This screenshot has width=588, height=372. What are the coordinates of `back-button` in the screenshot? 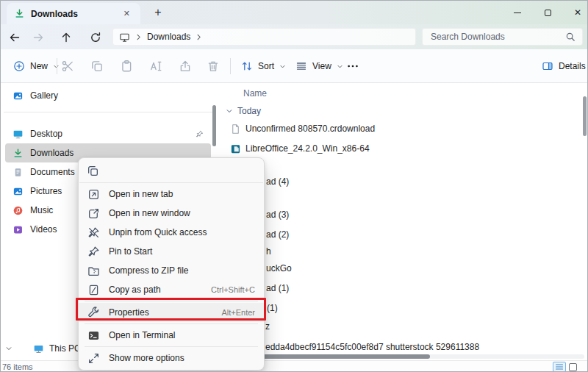 It's located at (15, 37).